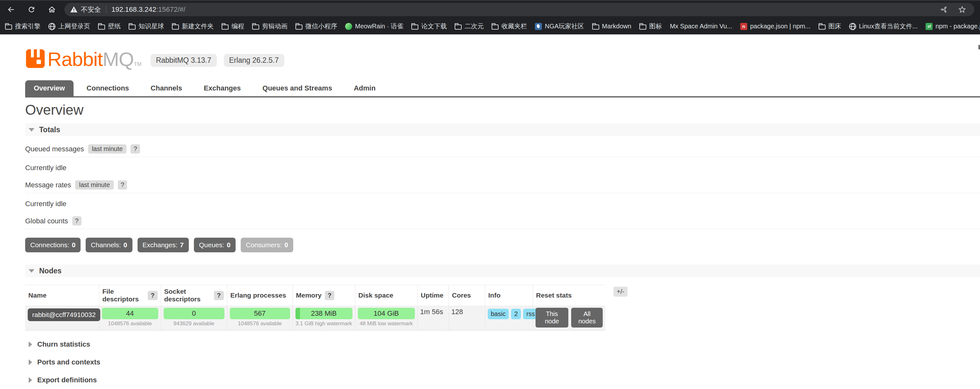  Describe the element at coordinates (109, 245) in the screenshot. I see `channels-count-button: Channels:0` at that location.